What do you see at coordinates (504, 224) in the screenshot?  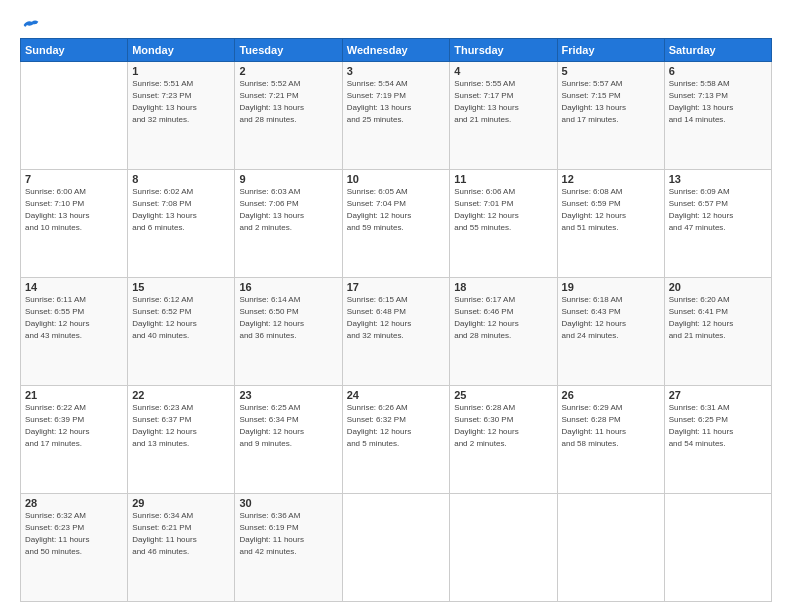 I see `calendar-cell: 11Sunrise: 6:06 AMSunset: 7:01 PMDayligh…` at bounding box center [504, 224].